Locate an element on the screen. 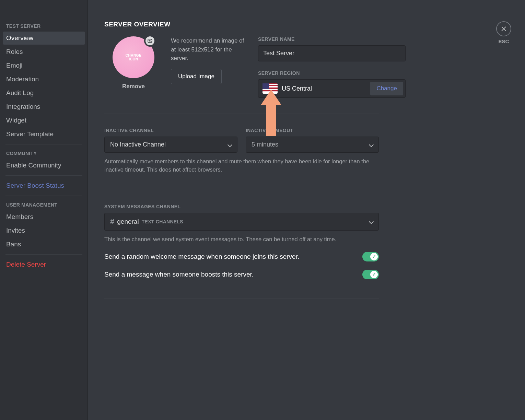  system-channel-name: general is located at coordinates (128, 222).